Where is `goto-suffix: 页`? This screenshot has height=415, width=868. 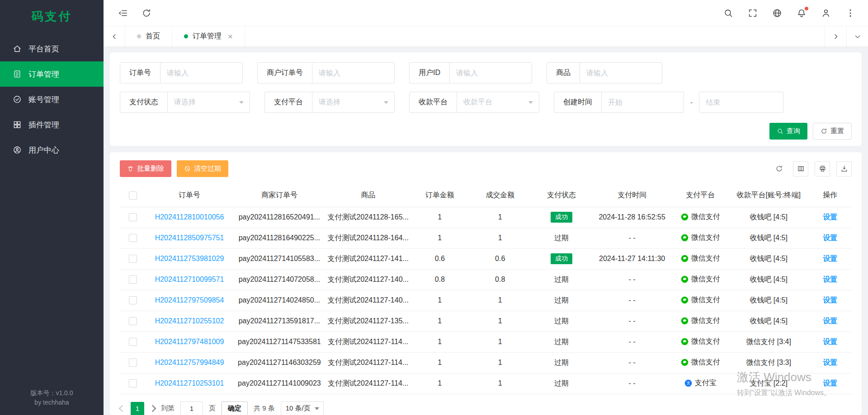
goto-suffix: 页 is located at coordinates (212, 408).